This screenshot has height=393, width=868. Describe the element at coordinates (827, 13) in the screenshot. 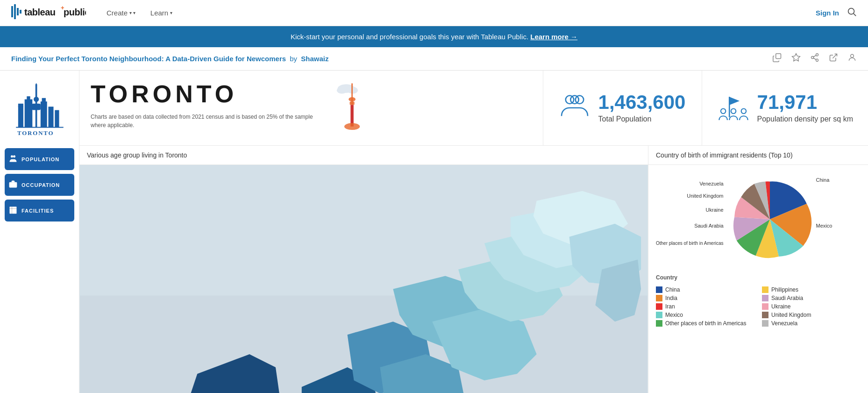

I see `sign-in-button: Sign In` at that location.